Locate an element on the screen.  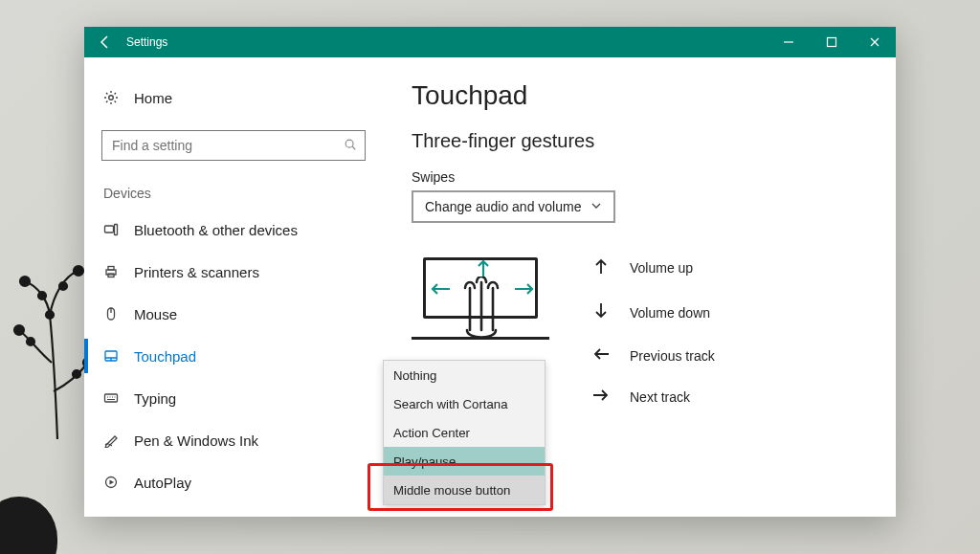
sidebar-item-typing: Typing is located at coordinates (234, 398).